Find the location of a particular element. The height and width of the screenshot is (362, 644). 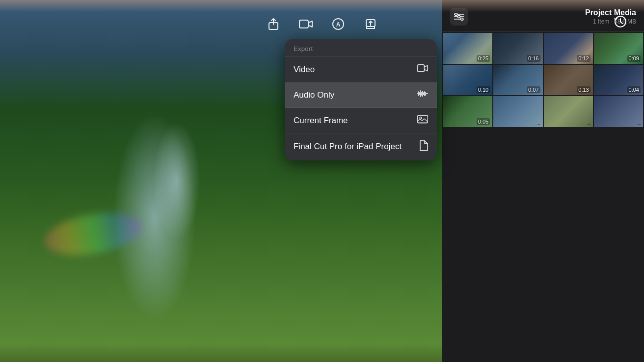

toolbar-icons: A is located at coordinates (322, 24).